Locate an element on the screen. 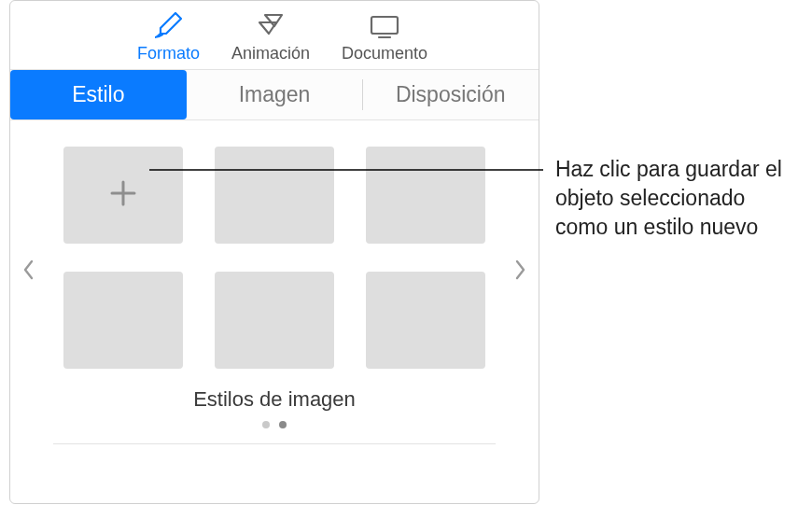 The width and height of the screenshot is (812, 519). toolbar-tab-documento: Documento is located at coordinates (385, 35).